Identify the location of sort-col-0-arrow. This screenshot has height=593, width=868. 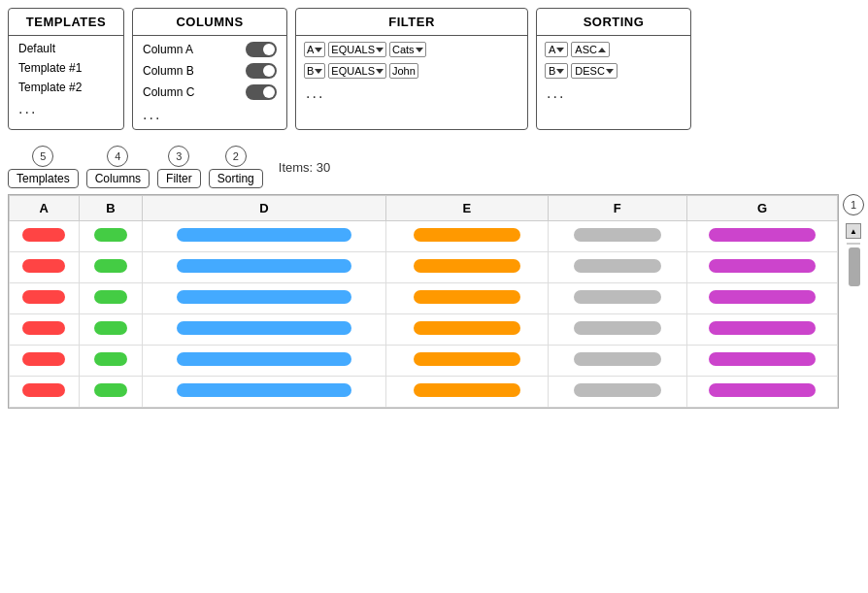
(560, 50).